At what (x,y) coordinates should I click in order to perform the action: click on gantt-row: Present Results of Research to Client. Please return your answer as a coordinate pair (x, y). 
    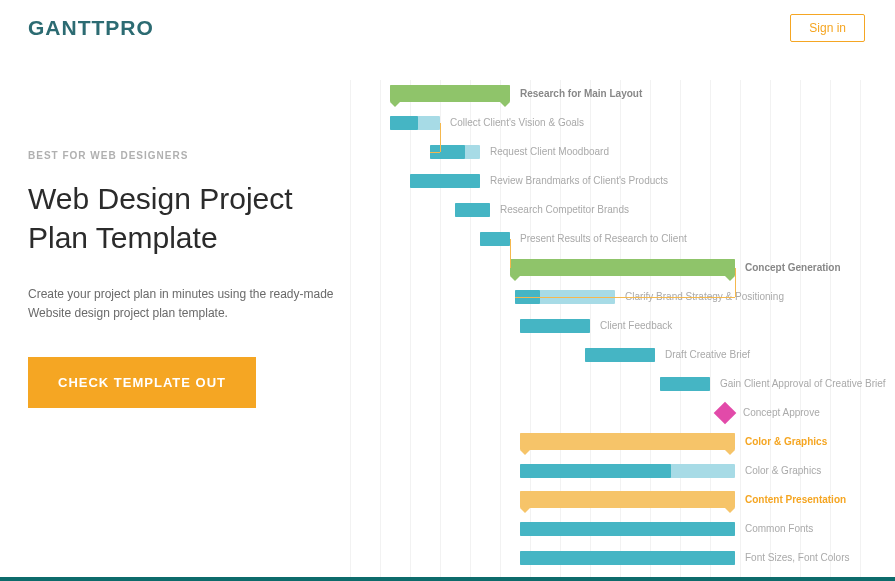
    Looking at the image, I should click on (622, 239).